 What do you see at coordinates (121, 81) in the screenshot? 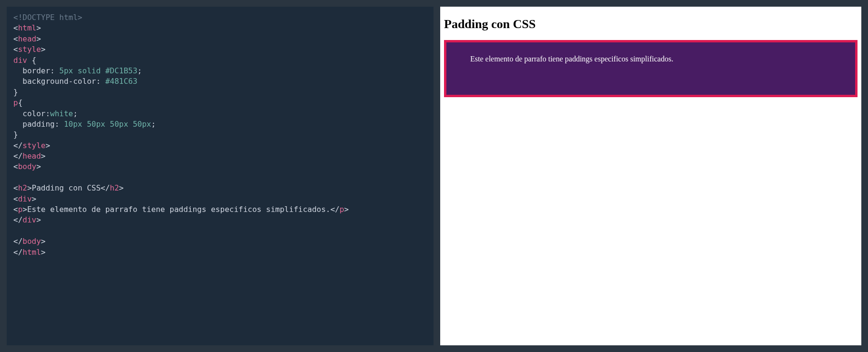
I see `code-token: #481C63` at bounding box center [121, 81].